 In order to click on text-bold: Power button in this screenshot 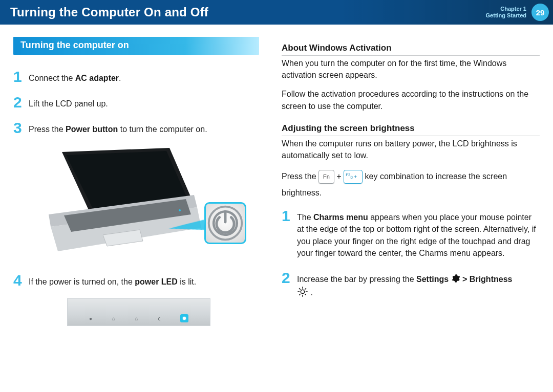, I will do `click(92, 129)`.